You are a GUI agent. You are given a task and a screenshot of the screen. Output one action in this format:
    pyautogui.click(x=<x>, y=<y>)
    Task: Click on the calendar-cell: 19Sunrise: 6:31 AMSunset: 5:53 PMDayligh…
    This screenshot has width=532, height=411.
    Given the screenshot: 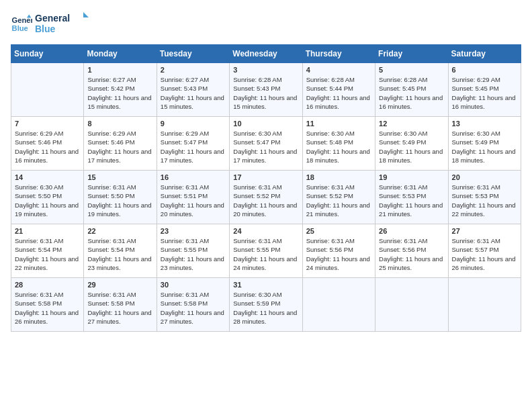 What is the action you would take?
    pyautogui.click(x=412, y=197)
    